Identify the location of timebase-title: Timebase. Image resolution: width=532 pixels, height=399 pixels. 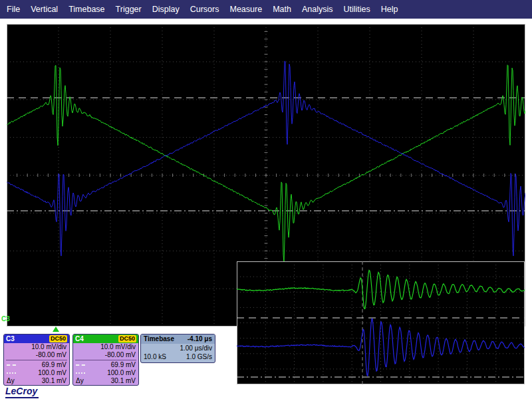
(159, 339).